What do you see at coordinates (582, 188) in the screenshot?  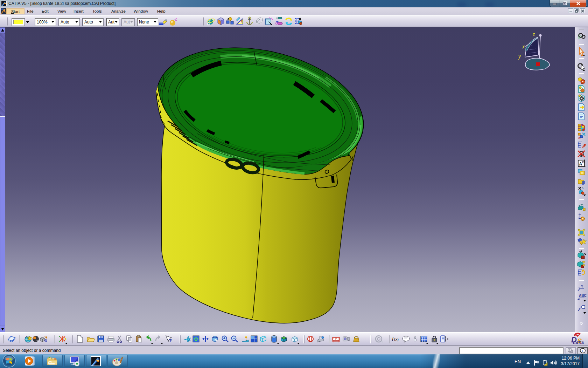 I see `svg-text: n` at bounding box center [582, 188].